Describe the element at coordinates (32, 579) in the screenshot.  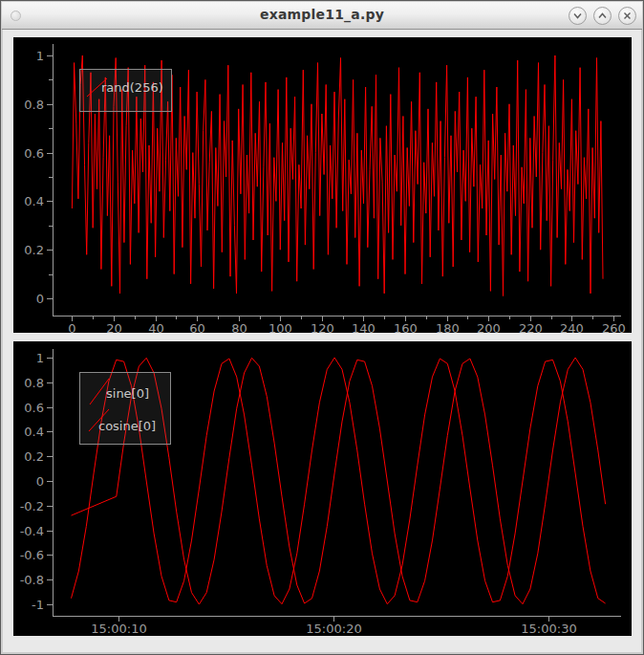
I see `y-tick-label: -0.8` at that location.